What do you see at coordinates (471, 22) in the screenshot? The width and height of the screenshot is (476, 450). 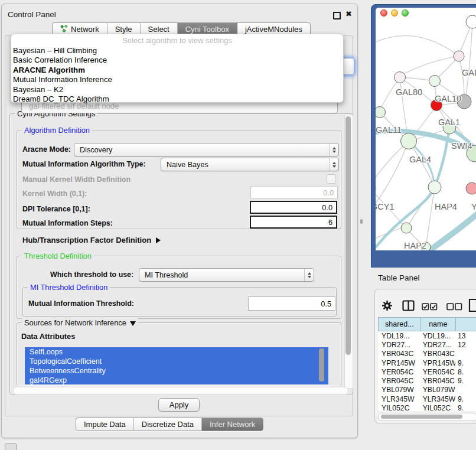 I see `network-node` at bounding box center [471, 22].